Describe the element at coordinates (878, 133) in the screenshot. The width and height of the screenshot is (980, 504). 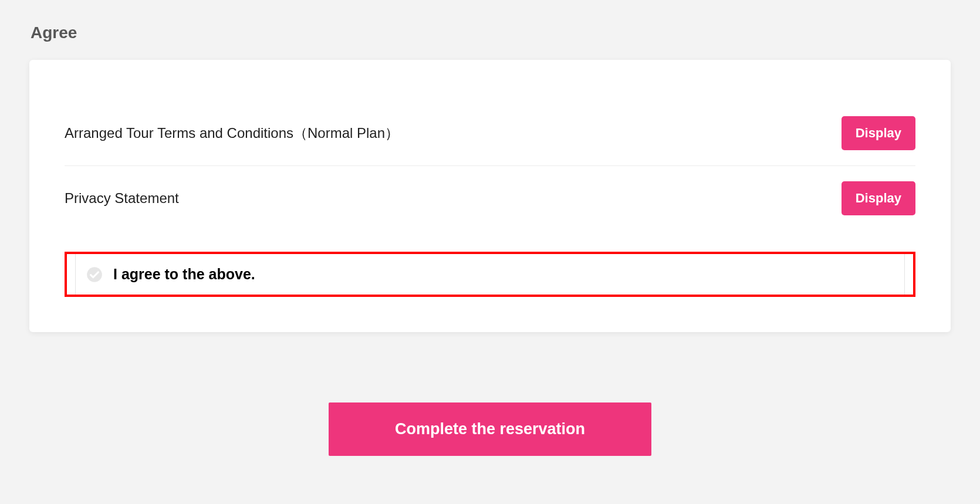
I see `display-button-arranged-tour: Display` at that location.